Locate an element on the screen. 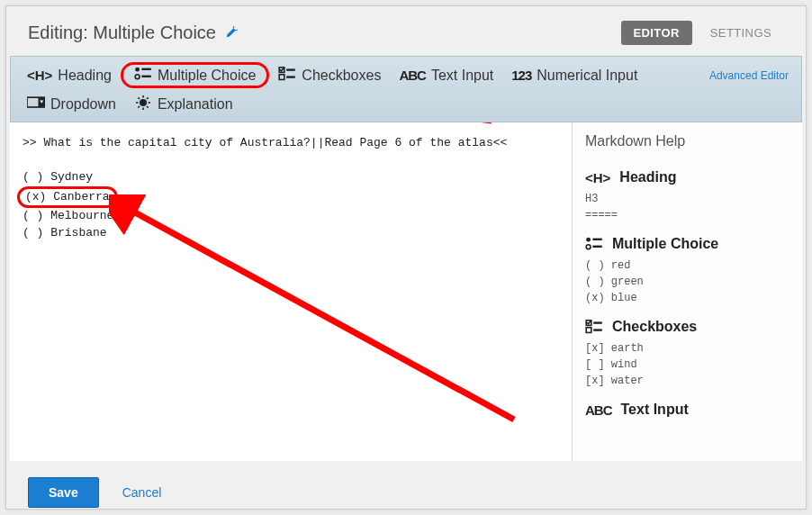 This screenshot has width=812, height=515. tab-settings: SETTINGS is located at coordinates (741, 32).